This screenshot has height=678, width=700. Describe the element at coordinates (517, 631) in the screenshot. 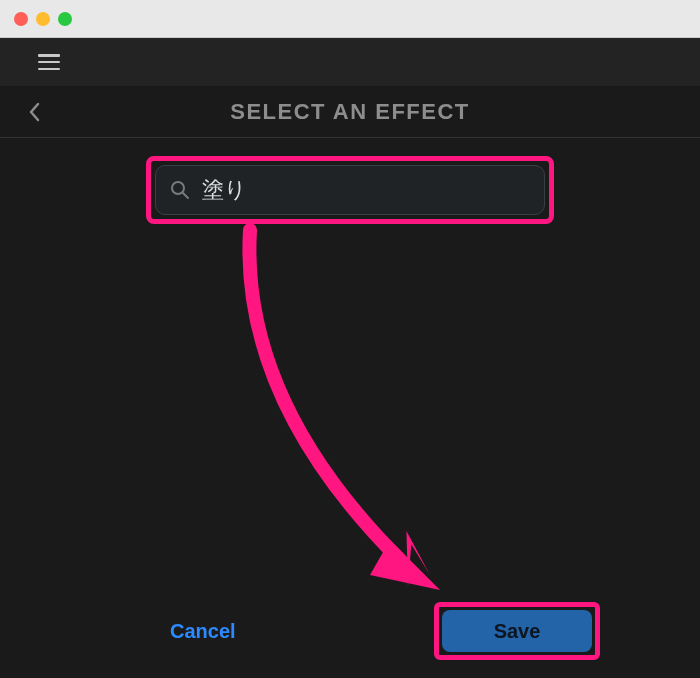

I see `annotation-highlight-save: Save` at that location.